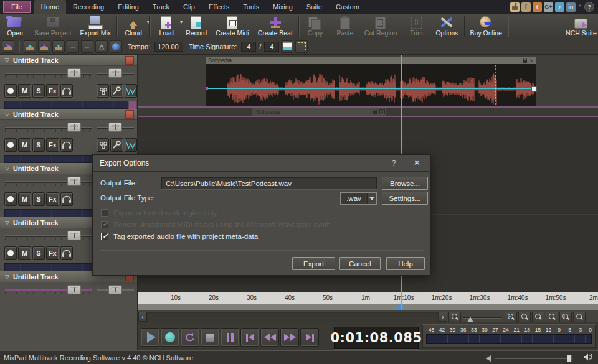 The height and width of the screenshot is (364, 598). Describe the element at coordinates (571, 7) in the screenshot. I see `linkedin-icon: in` at that location.